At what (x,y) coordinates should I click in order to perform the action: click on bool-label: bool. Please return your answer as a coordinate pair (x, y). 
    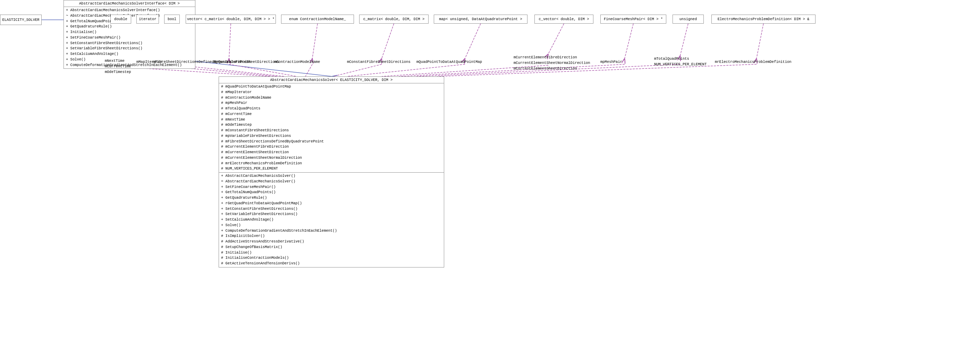
    Looking at the image, I should click on (172, 19).